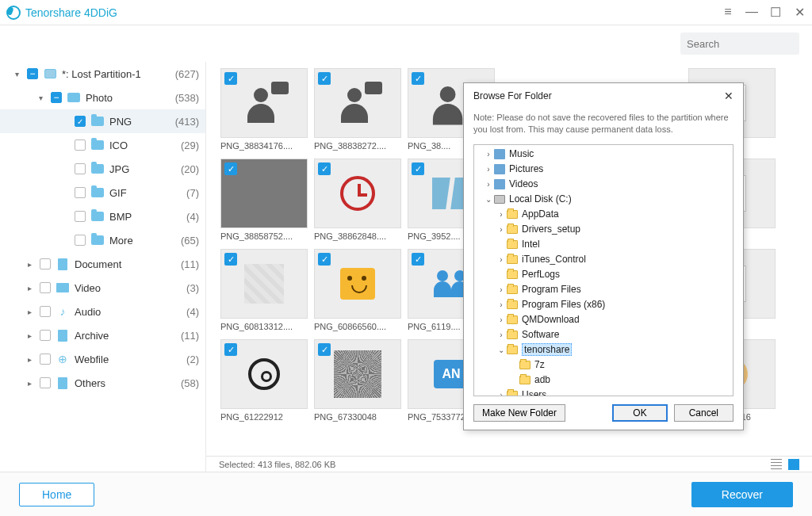  Describe the element at coordinates (103, 335) in the screenshot. I see `tree-archive: ▸ Archive (11)` at that location.